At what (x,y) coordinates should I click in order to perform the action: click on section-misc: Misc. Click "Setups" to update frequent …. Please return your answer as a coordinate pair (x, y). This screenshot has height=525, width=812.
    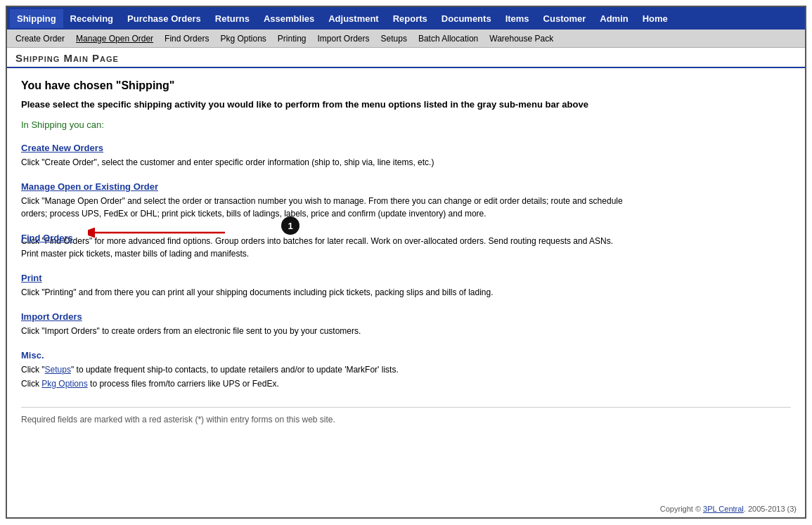
    Looking at the image, I should click on (406, 370).